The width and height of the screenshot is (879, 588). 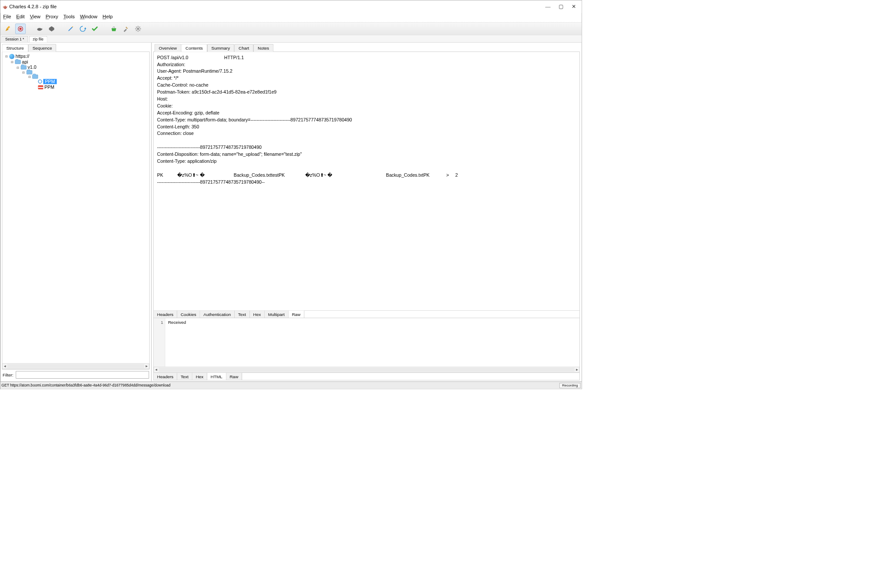 I want to click on tab-structure: Structure, so click(x=15, y=48).